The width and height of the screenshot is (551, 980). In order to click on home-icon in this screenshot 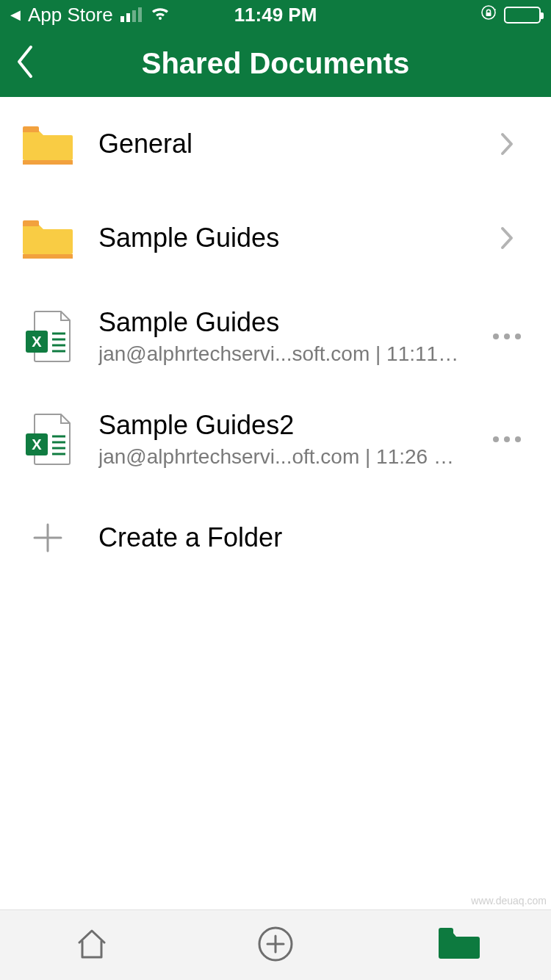, I will do `click(92, 945)`.